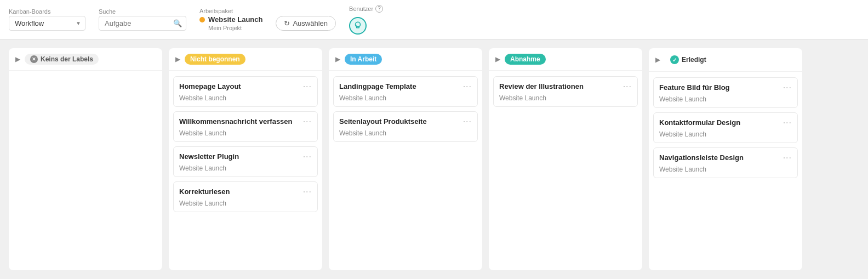 This screenshot has width=868, height=279. I want to click on expand-icon-arbeit: ▶, so click(338, 59).